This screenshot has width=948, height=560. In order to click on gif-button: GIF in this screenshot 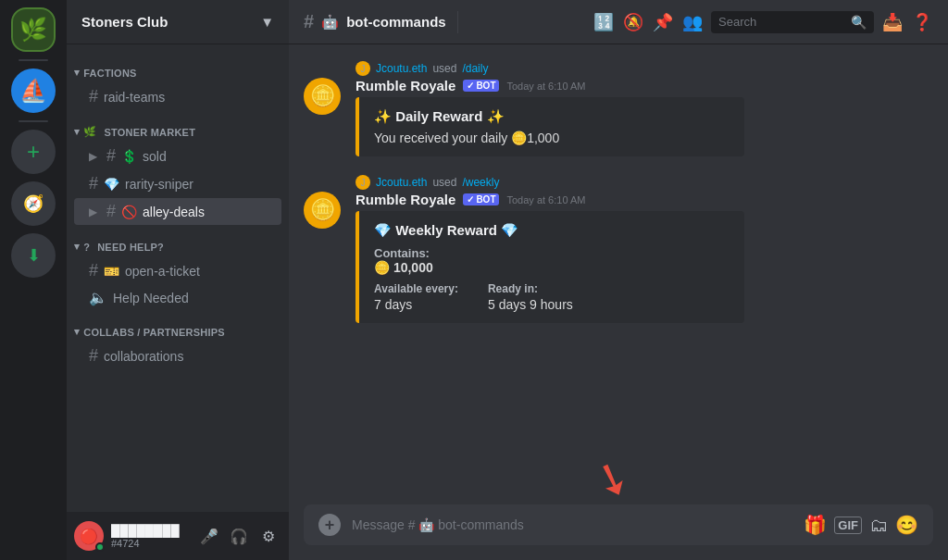, I will do `click(848, 526)`.